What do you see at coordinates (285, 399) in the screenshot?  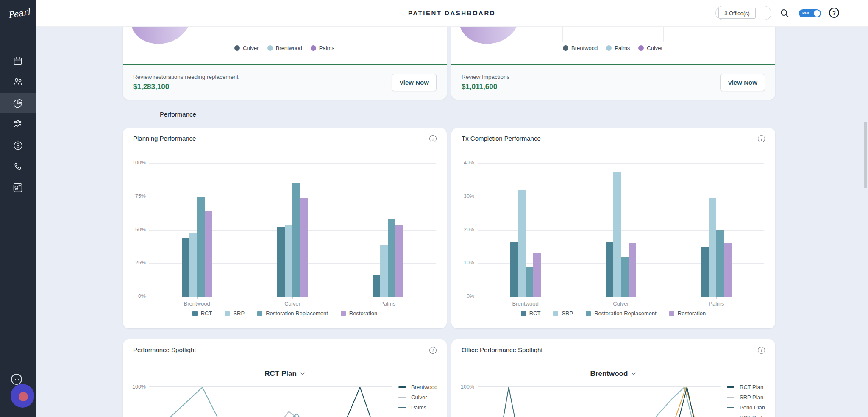 I see `line-chart: 100%75%BrentwoodCulverPalms` at bounding box center [285, 399].